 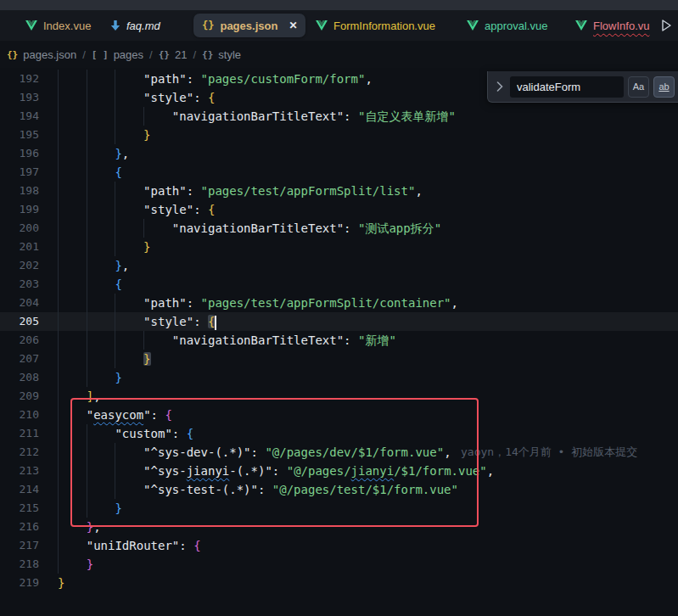 I want to click on code-line-214: 214"^sys-test-(.*)": "@/pages/test/$1/fo…, so click(x=339, y=490).